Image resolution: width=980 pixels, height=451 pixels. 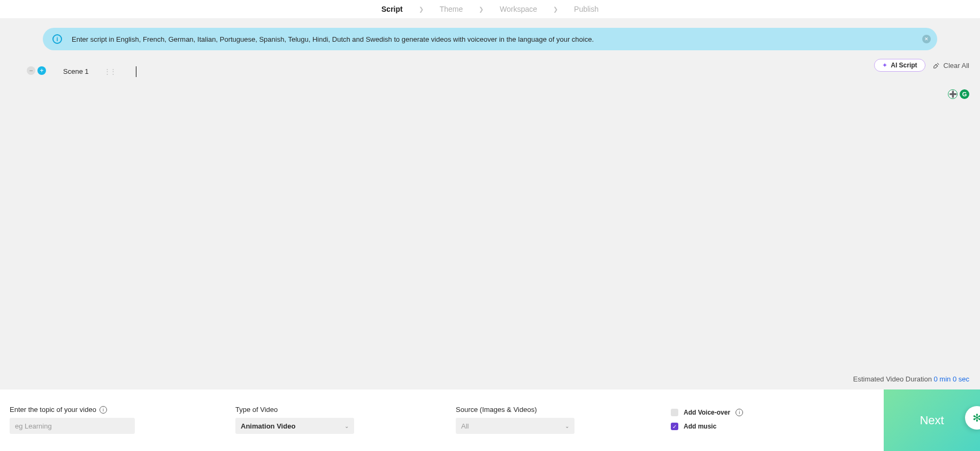 What do you see at coordinates (953, 94) in the screenshot?
I see `add-extension-icon: ➕` at bounding box center [953, 94].